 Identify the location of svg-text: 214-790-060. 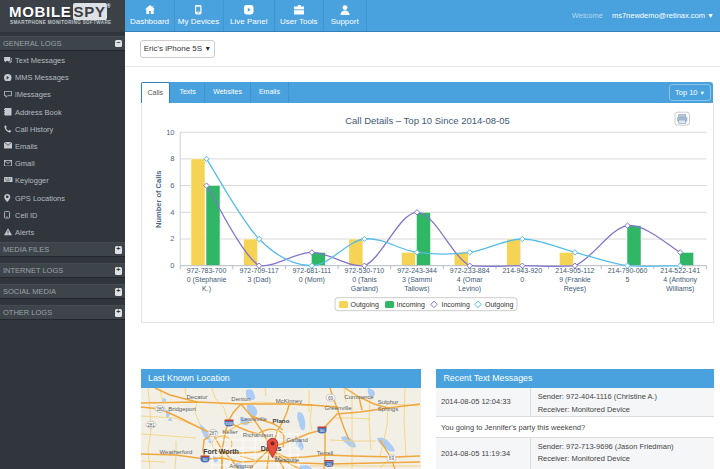
(627, 270).